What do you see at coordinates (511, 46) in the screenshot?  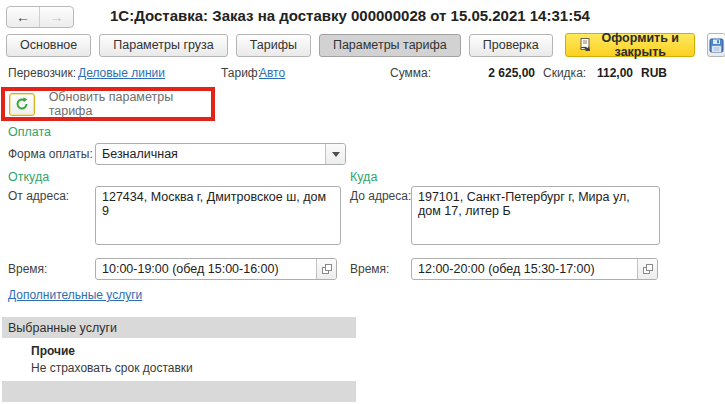 I see `tab-proverka: Проверка` at bounding box center [511, 46].